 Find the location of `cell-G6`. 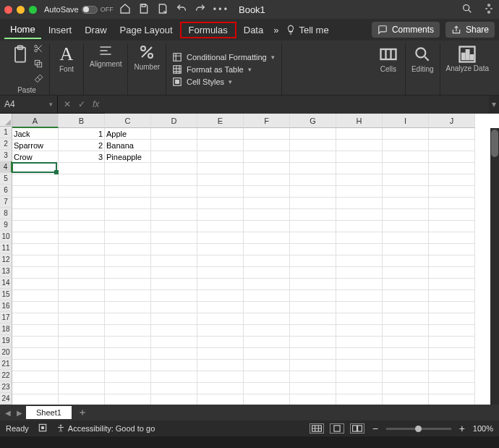

cell-G6 is located at coordinates (313, 192).